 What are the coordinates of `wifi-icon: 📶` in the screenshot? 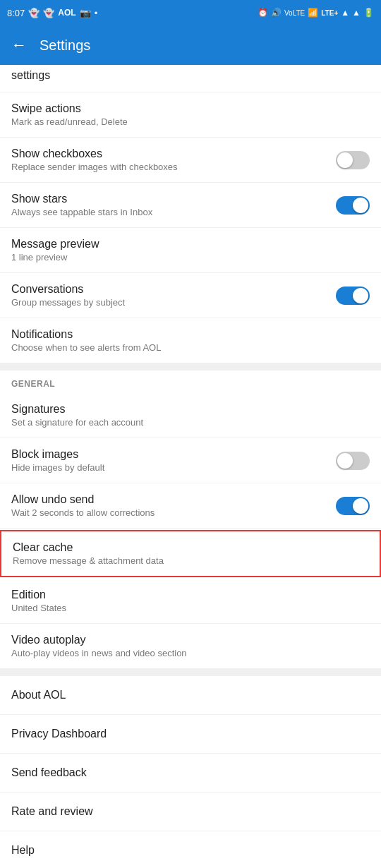 It's located at (313, 13).